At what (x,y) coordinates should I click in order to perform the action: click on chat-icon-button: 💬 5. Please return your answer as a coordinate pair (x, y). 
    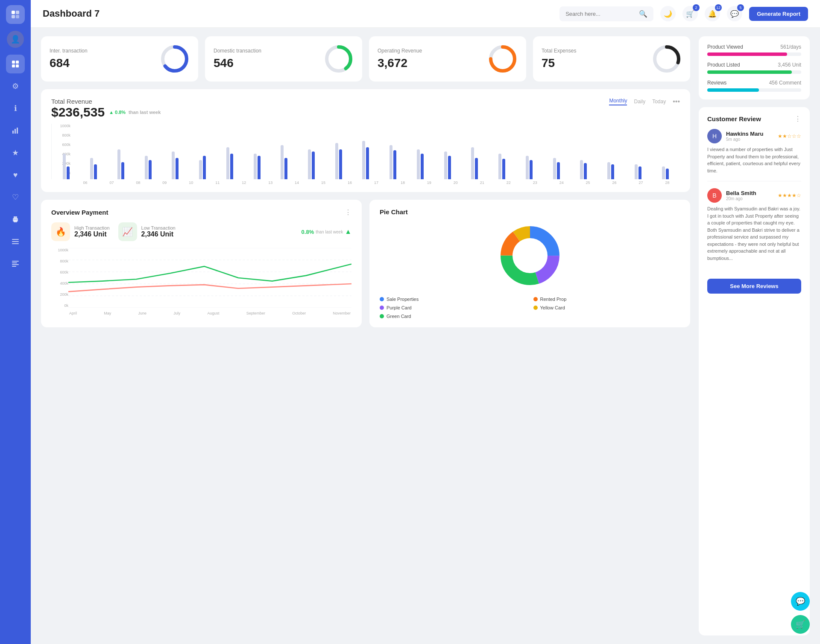
    Looking at the image, I should click on (735, 14).